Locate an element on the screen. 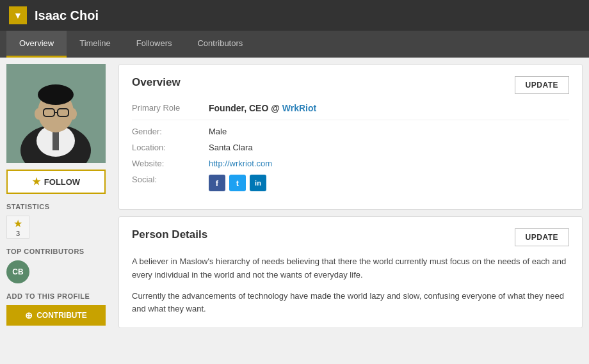 This screenshot has height=364, width=589. wrkriot-link: WrkRiot is located at coordinates (300, 108).